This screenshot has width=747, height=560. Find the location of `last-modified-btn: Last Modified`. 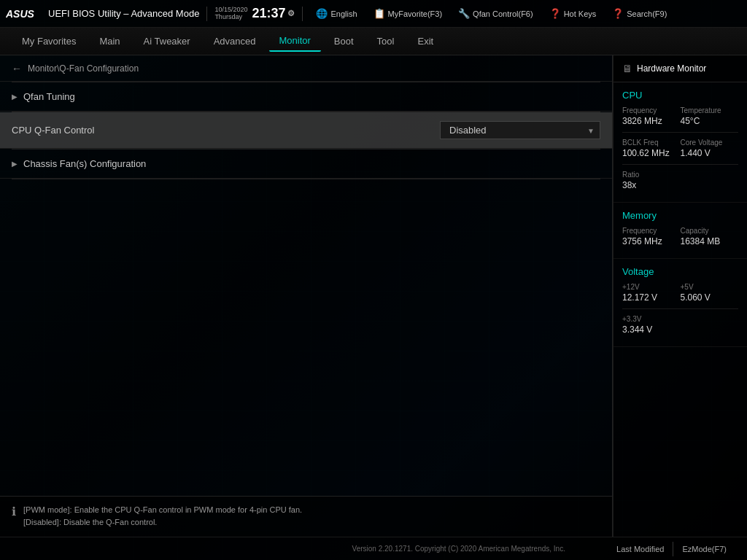

last-modified-btn: Last Modified is located at coordinates (640, 549).